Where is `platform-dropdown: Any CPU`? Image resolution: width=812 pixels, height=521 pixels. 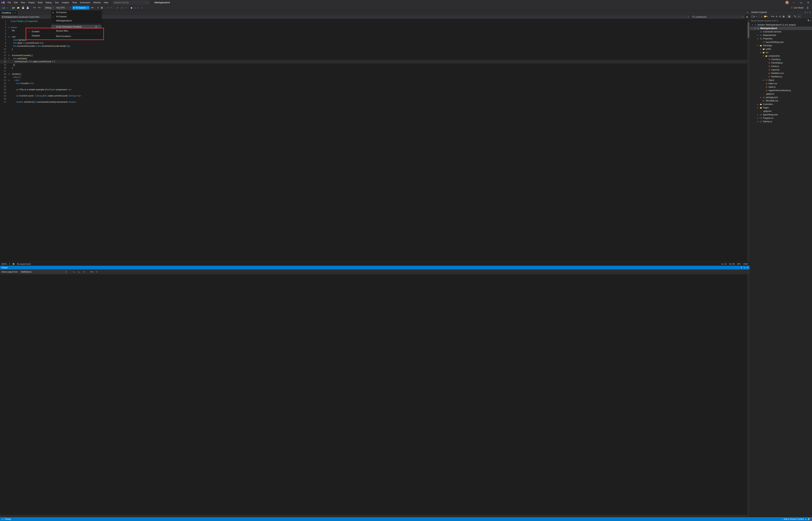
platform-dropdown: Any CPU is located at coordinates (64, 8).